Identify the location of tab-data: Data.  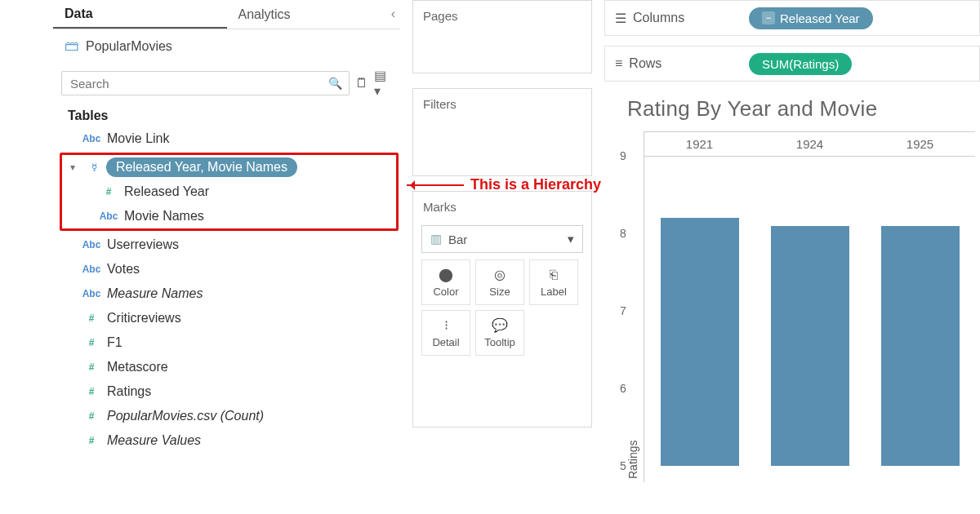
(140, 15).